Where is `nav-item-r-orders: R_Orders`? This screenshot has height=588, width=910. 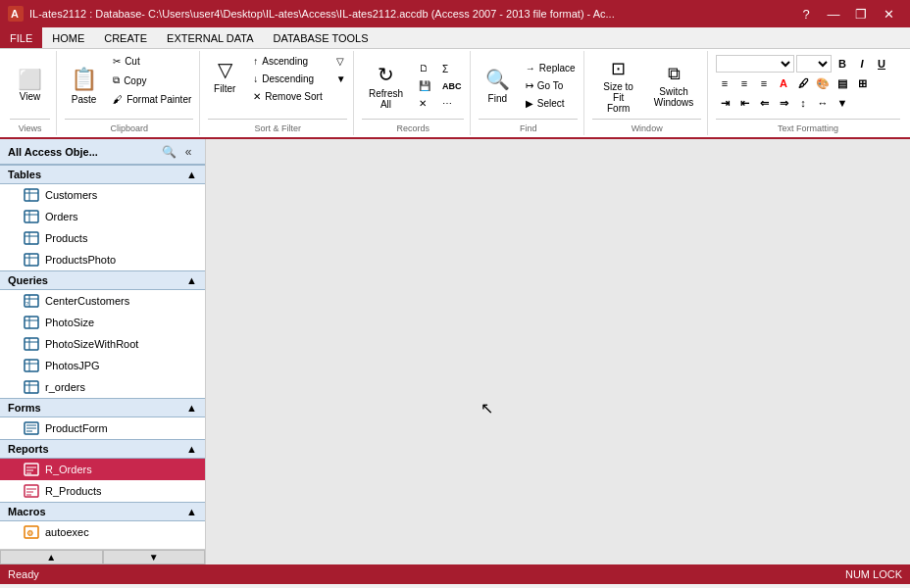
nav-item-r-orders: R_Orders is located at coordinates (102, 469).